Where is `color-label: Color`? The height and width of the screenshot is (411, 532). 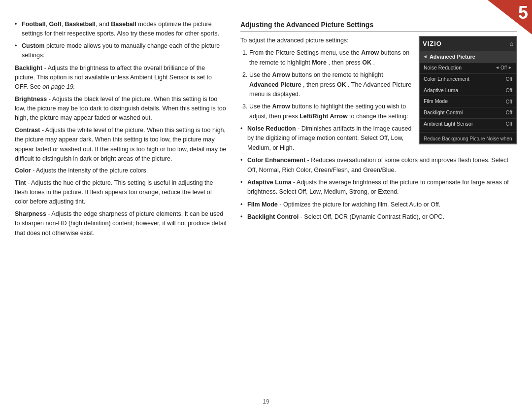
color-label: Color is located at coordinates (23, 171).